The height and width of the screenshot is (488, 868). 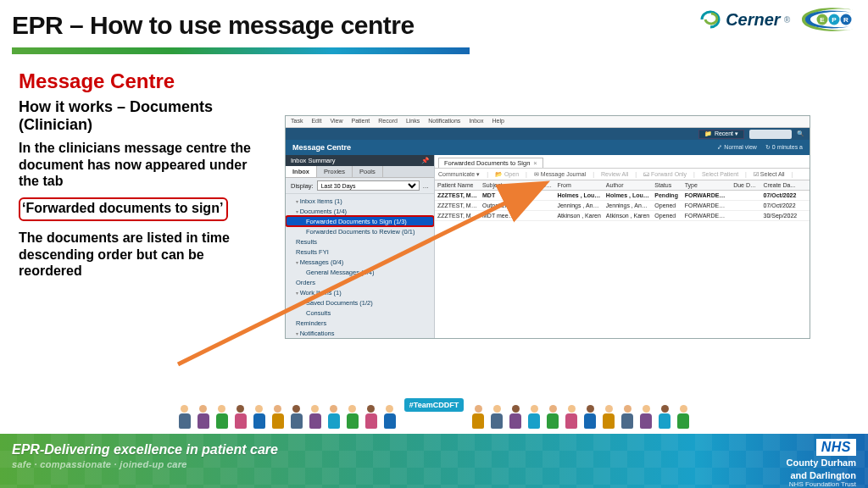 I want to click on tree-node: Notifications, so click(x=359, y=333).